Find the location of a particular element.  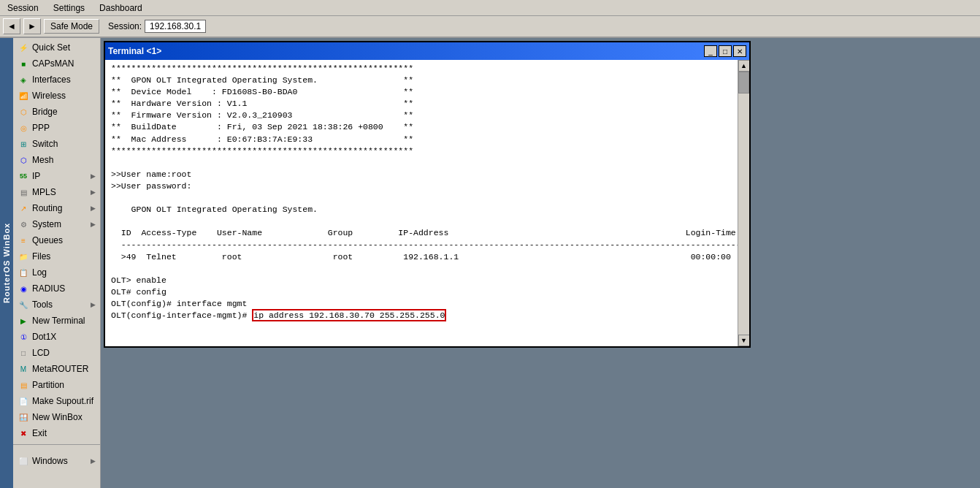

sidebar-label-make-supout: Make Supout.rif is located at coordinates (63, 401).